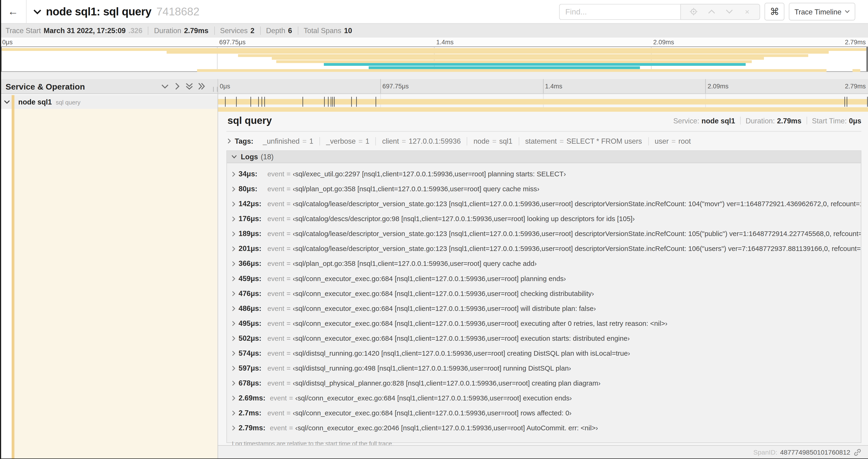  I want to click on log-entry-row: 486μs: event = ‹sql/conn_executor_exec.g…, so click(544, 308).